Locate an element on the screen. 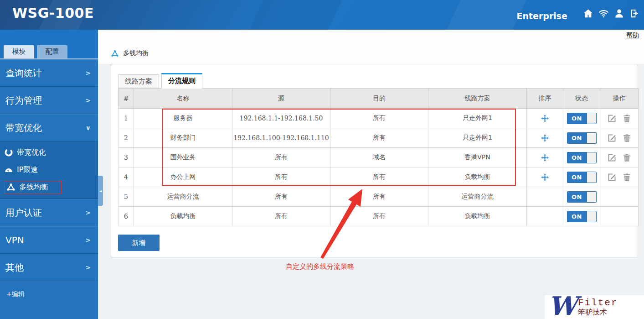 Image resolution: width=644 pixels, height=319 pixels. submenu-label: 带宽优化 is located at coordinates (31, 152).